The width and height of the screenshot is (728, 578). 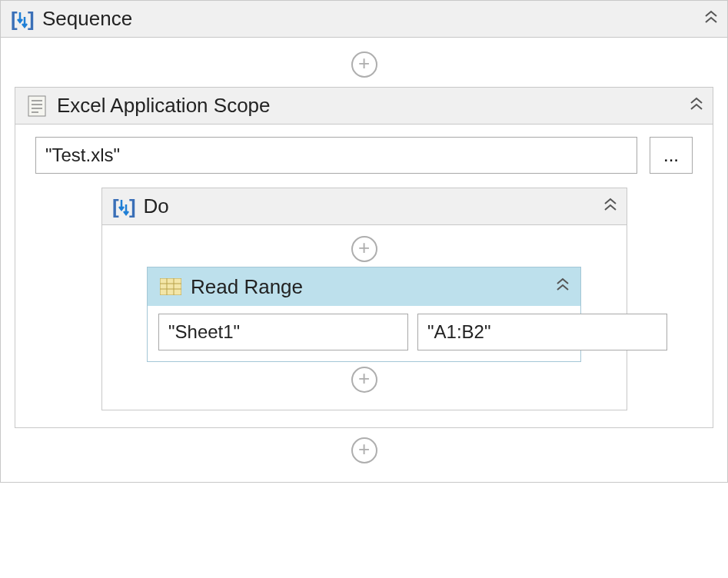 I want to click on read-range-header: Read Range, so click(x=364, y=287).